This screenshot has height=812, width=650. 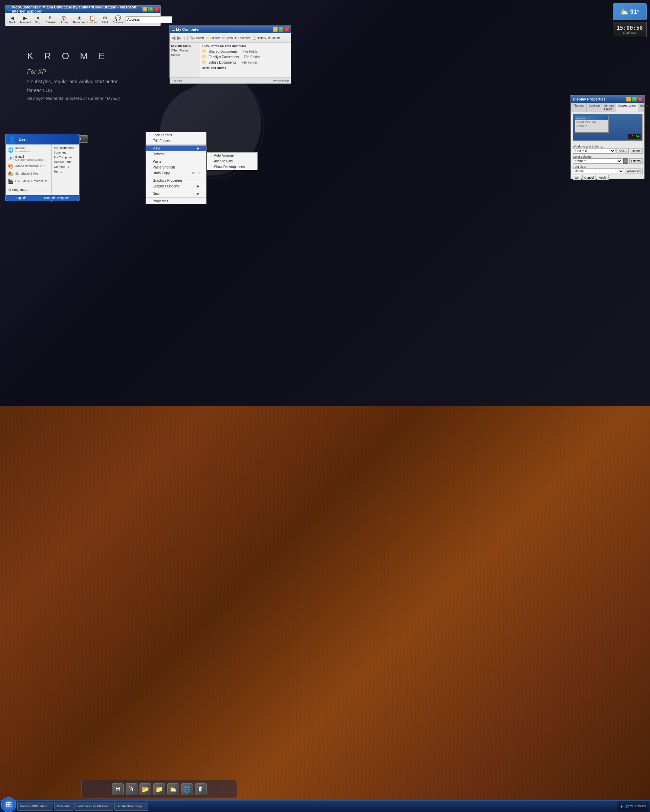 What do you see at coordinates (29, 174) in the screenshot?
I see `sm-item-skinstudio: 🎭 SkinStudio 6 Pro` at bounding box center [29, 174].